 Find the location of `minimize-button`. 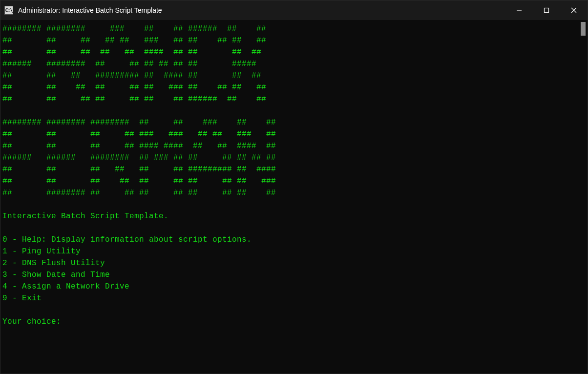

minimize-button is located at coordinates (519, 10).